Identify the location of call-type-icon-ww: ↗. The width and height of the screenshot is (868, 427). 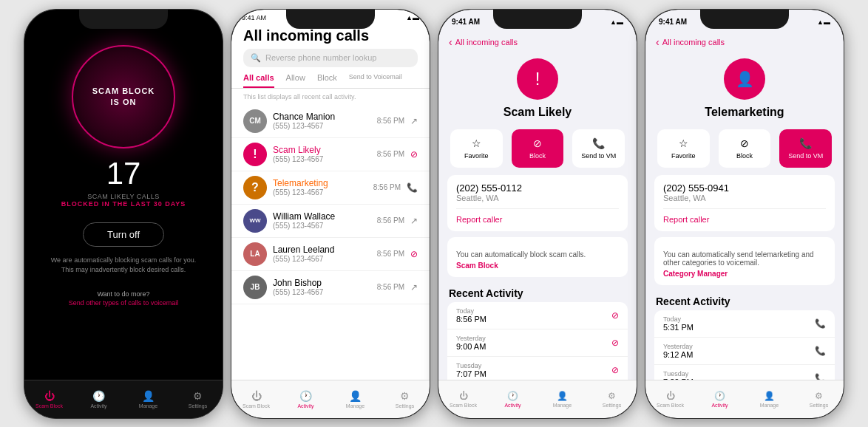
(414, 221).